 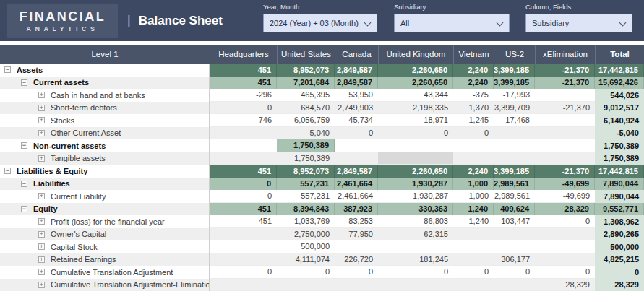 I want to click on column-header-level1: Level 1, so click(x=105, y=54).